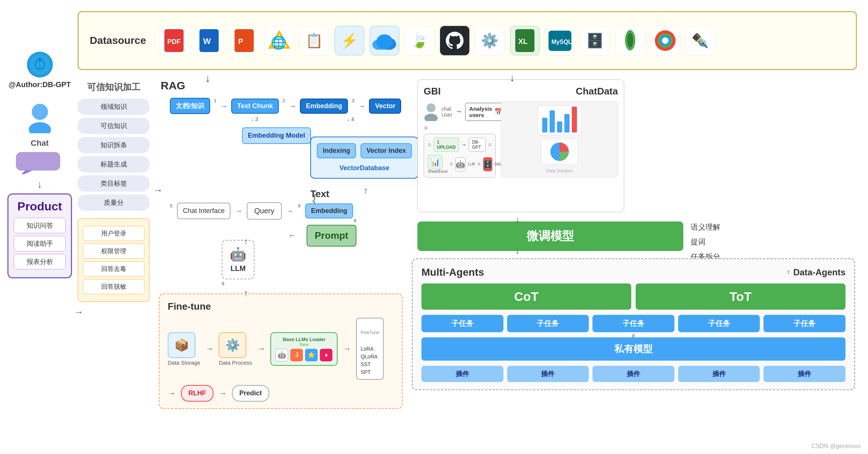 Image resolution: width=868 pixels, height=454 pixels. Describe the element at coordinates (633, 374) in the screenshot. I see `plugin-2: 插件` at that location.